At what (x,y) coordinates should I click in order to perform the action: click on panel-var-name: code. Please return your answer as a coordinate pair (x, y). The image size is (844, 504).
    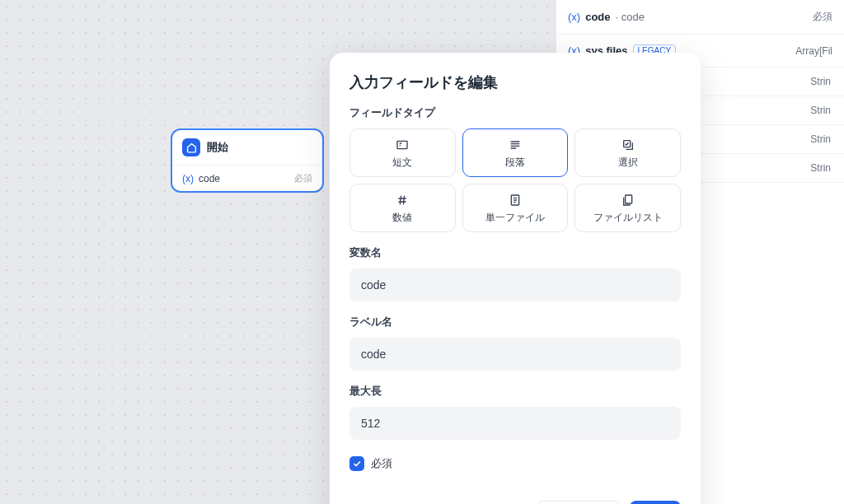
    Looking at the image, I should click on (598, 16).